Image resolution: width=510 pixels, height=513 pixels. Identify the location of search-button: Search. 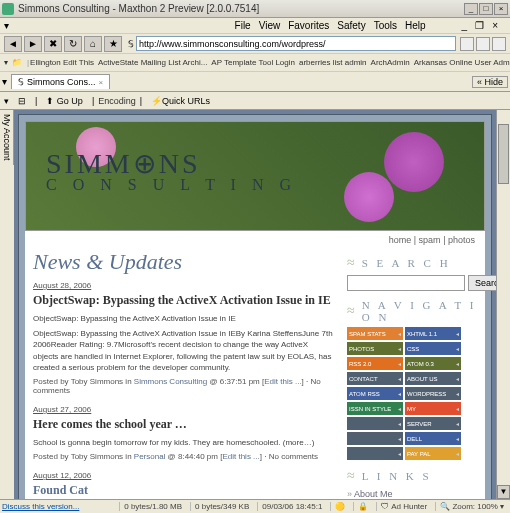
(482, 283).